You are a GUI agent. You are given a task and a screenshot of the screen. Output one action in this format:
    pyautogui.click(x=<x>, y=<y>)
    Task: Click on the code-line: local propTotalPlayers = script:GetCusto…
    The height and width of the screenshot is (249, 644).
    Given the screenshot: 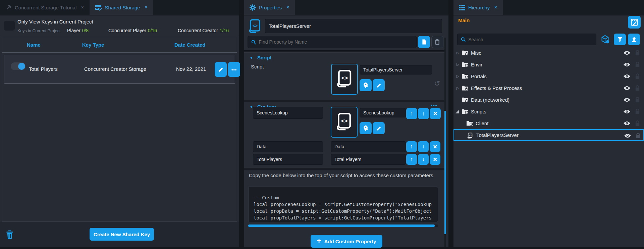 What is the action you would take?
    pyautogui.click(x=345, y=218)
    